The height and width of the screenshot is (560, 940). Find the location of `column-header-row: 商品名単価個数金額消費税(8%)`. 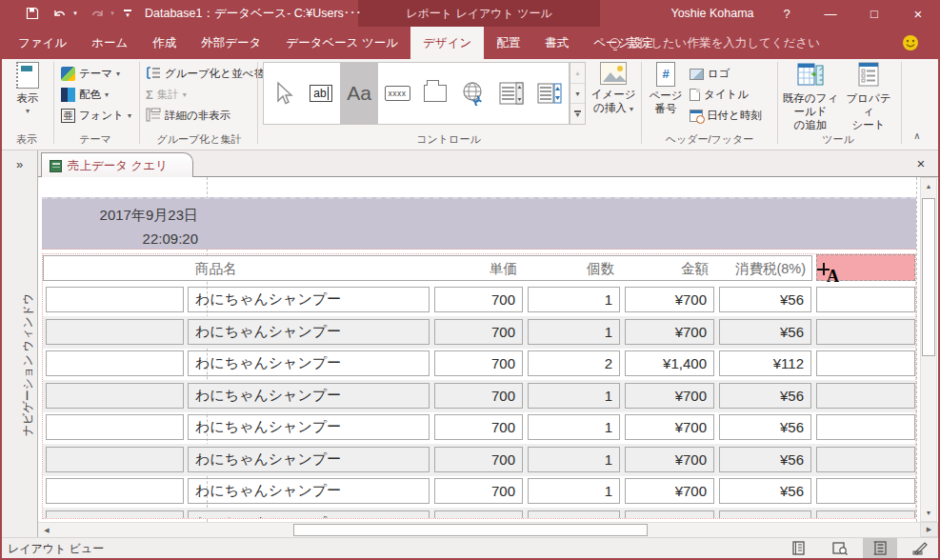

column-header-row: 商品名単価個数金額消費税(8%) is located at coordinates (428, 269).